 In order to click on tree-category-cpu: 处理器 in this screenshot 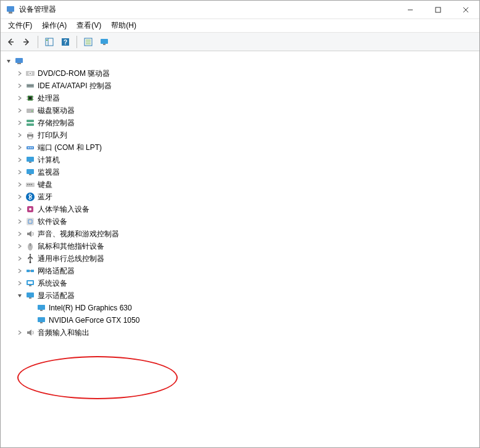, I will do `click(246, 98)`.